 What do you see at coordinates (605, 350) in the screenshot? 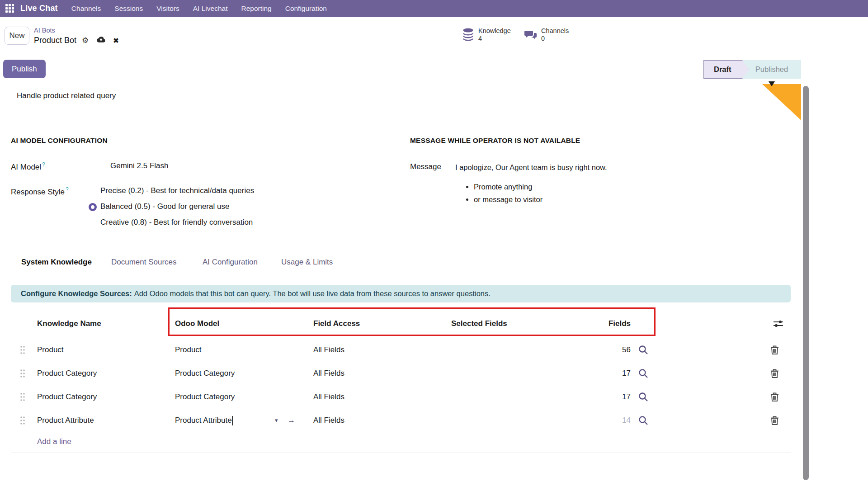
I see `cell-fields-count: 56` at bounding box center [605, 350].